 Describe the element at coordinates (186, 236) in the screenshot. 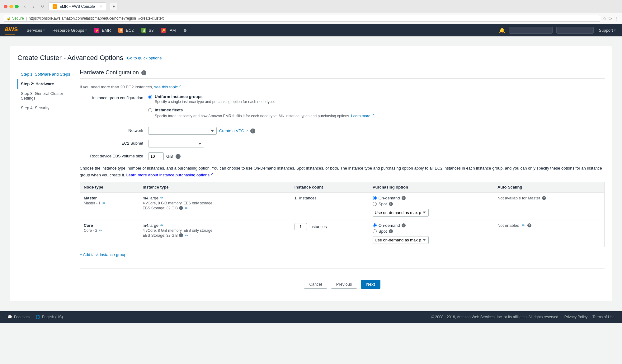

I see `core-storage-edit-button: ✏` at that location.